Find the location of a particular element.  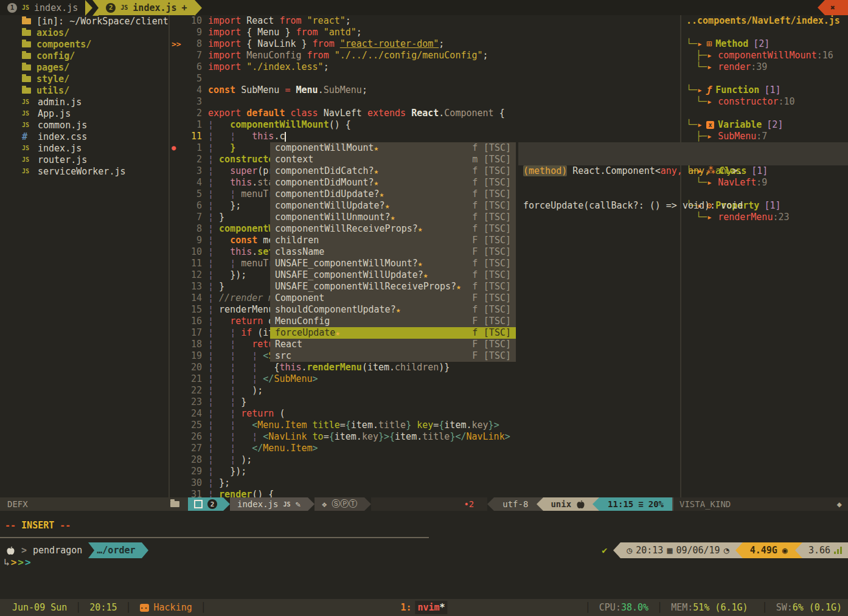

code-text: import { NavLink } from "react-router-do… is located at coordinates (444, 44).